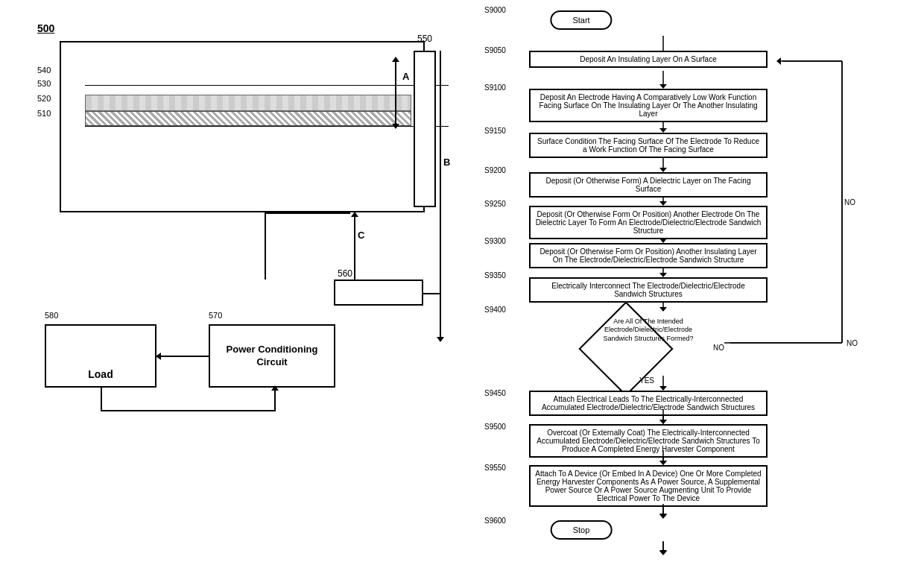 This screenshot has height=562, width=924. I want to click on arrow-feedback-up, so click(275, 388).